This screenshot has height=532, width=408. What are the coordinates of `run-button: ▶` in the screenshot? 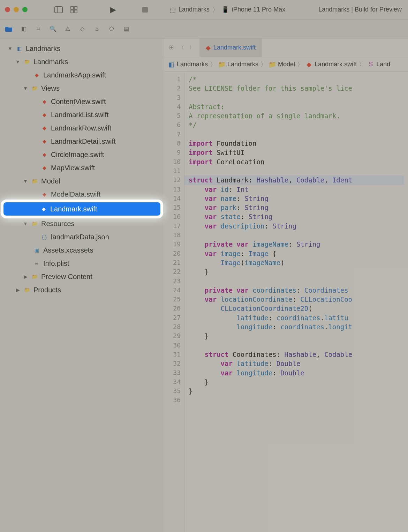 It's located at (113, 10).